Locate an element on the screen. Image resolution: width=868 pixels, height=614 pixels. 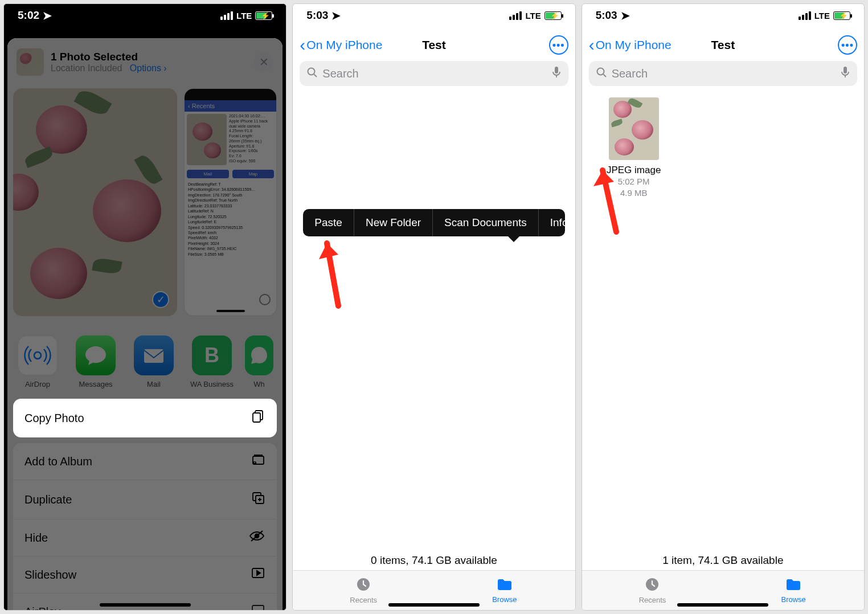
menu-scan-documents: Scan Documents is located at coordinates (486, 223).